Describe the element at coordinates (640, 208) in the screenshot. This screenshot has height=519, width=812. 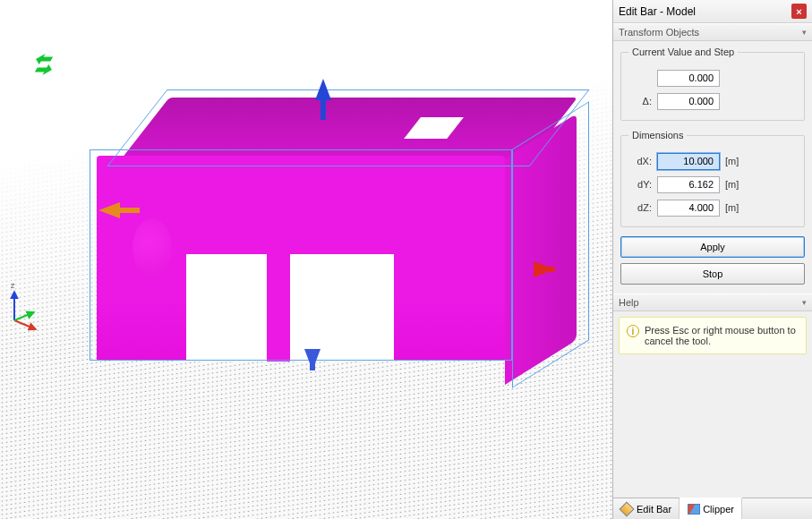
I see `dz-label: dZ:` at that location.